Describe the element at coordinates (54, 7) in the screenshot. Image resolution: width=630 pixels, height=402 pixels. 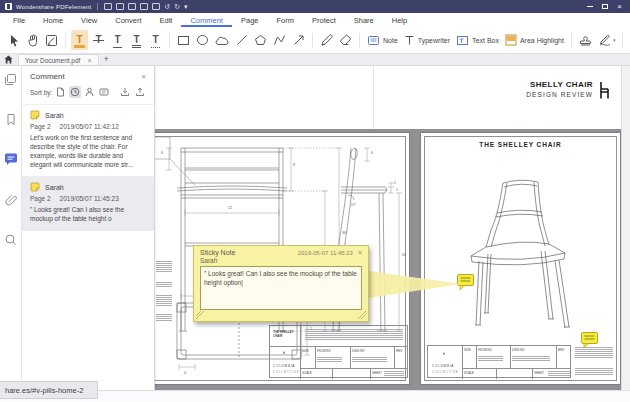
I see `app-name: Wondershare PDFelement` at that location.